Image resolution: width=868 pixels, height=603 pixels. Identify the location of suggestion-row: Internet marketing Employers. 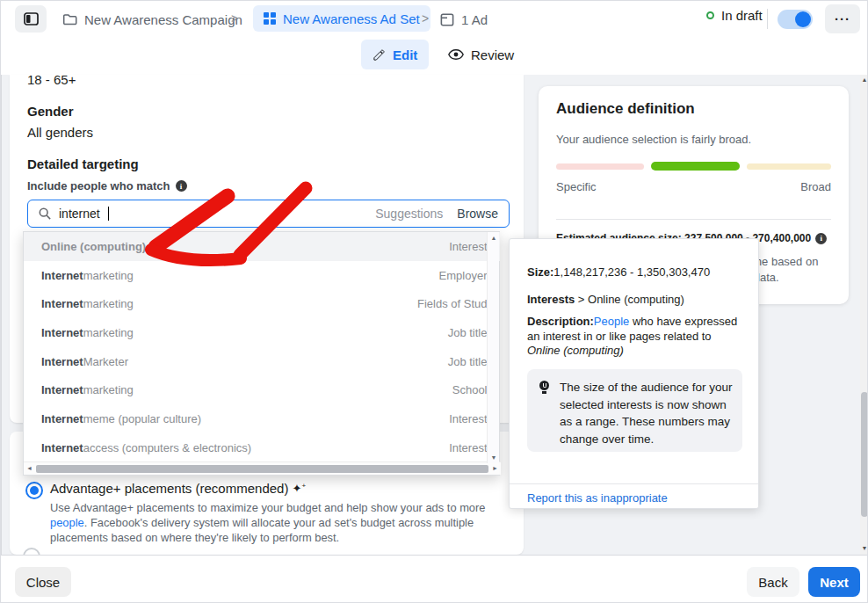
(262, 276).